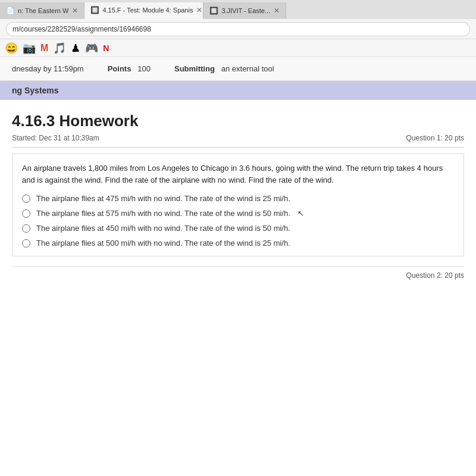 This screenshot has height=476, width=476. Describe the element at coordinates (48, 69) in the screenshot. I see `due-date: dnesday by 11:59pm` at that location.